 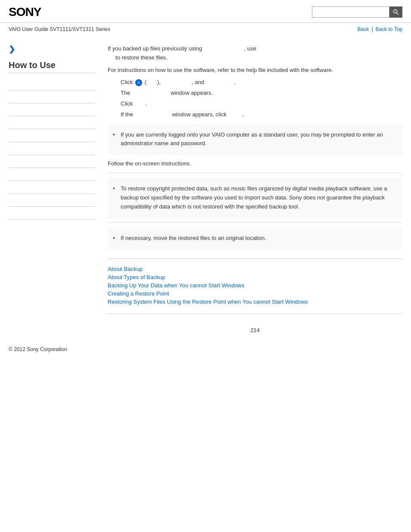 I want to click on step-2: The window appears., so click(x=262, y=93).